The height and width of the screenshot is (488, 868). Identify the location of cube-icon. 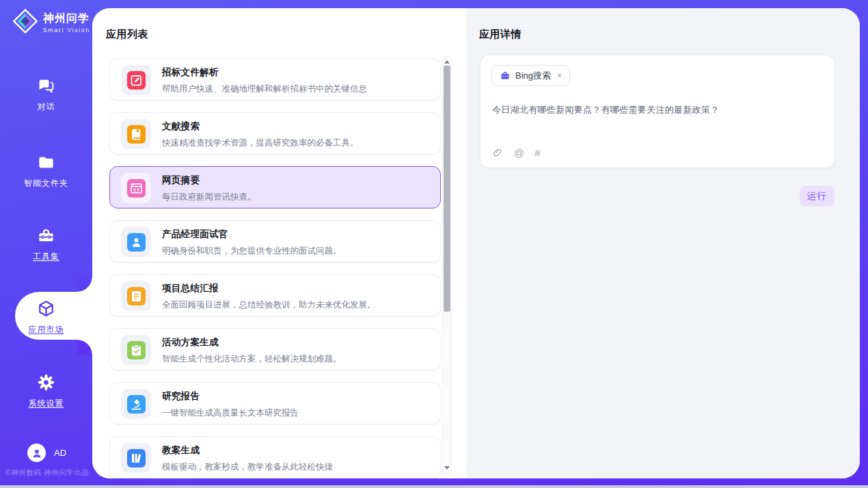
(46, 309).